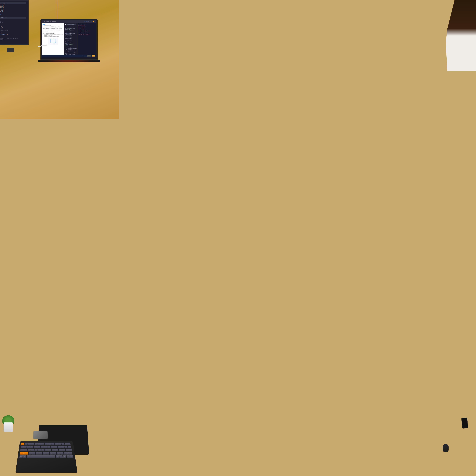  Describe the element at coordinates (13, 14) in the screenshot. I see `edit-link: Edit in Author` at that location.